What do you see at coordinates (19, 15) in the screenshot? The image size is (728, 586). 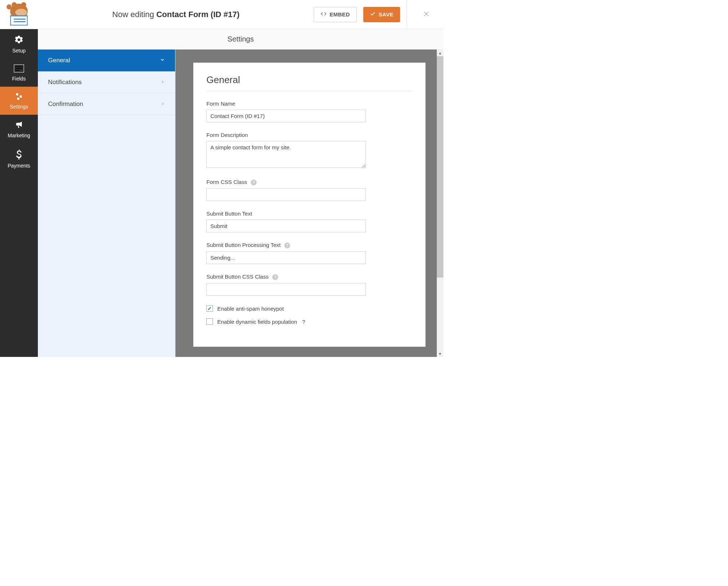 I see `wpforms-logo` at bounding box center [19, 15].